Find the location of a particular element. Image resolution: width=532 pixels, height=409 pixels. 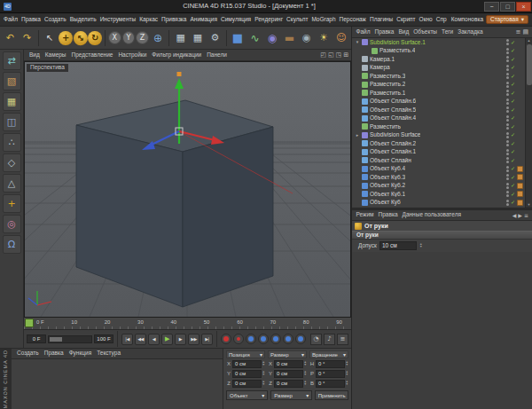

polygons-mode-icon: △ is located at coordinates (12, 183).